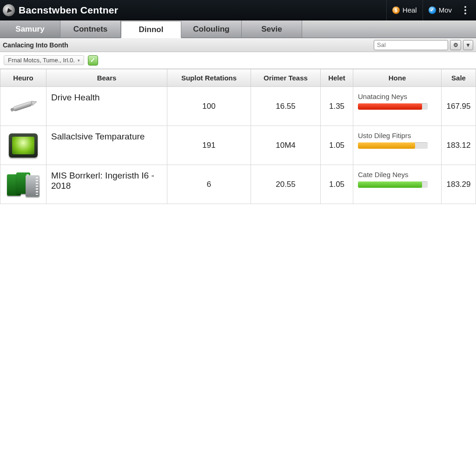 This screenshot has width=476, height=476. What do you see at coordinates (212, 29) in the screenshot?
I see `tab-colouling: Colouling` at bounding box center [212, 29].